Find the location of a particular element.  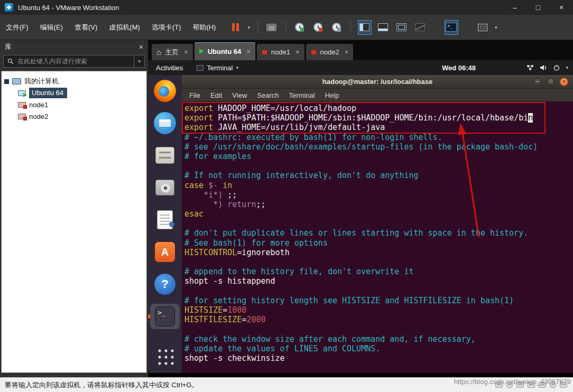

ctrl-alt-del-button is located at coordinates (272, 27).